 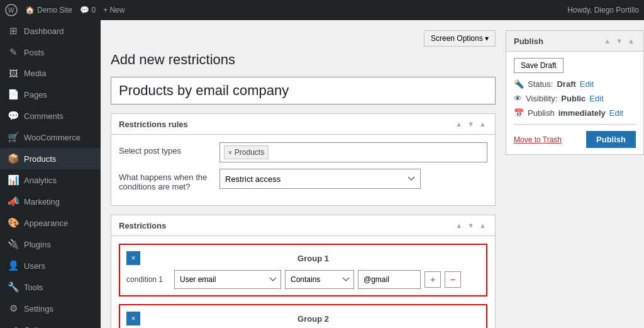 I want to click on publish-label: Publish, so click(x=541, y=113).